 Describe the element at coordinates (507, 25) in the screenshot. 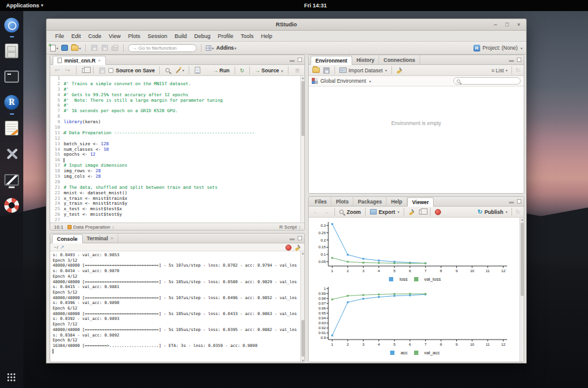

I see `maximize-icon: □` at that location.